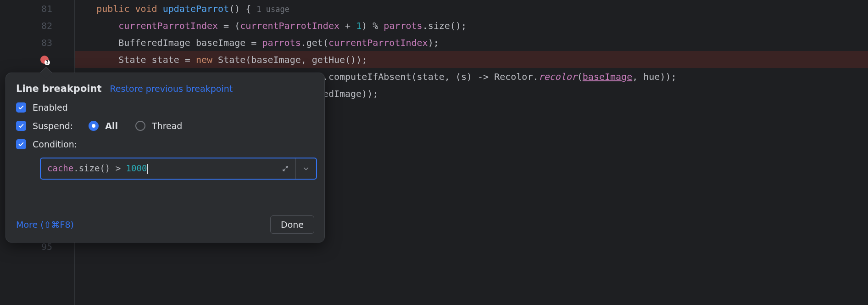 The height and width of the screenshot is (305, 868). I want to click on suspend-all-label: All, so click(111, 126).